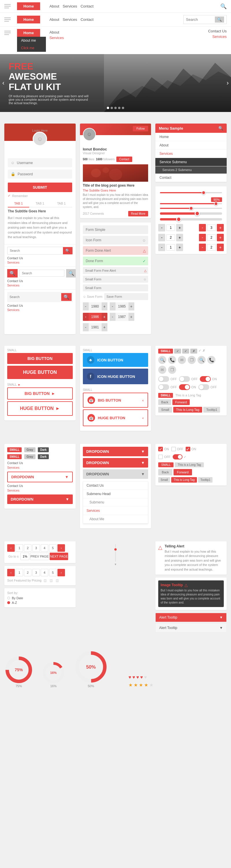 Image resolution: width=231 pixels, height=868 pixels. Describe the element at coordinates (131, 306) in the screenshot. I see `num-inc-2: +` at that location.